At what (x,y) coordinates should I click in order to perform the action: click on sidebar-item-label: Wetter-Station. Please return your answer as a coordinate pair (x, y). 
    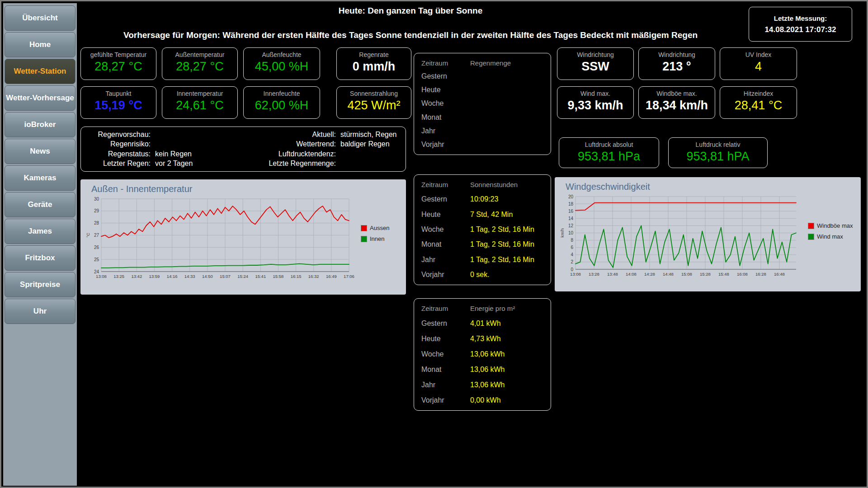
    Looking at the image, I should click on (40, 71).